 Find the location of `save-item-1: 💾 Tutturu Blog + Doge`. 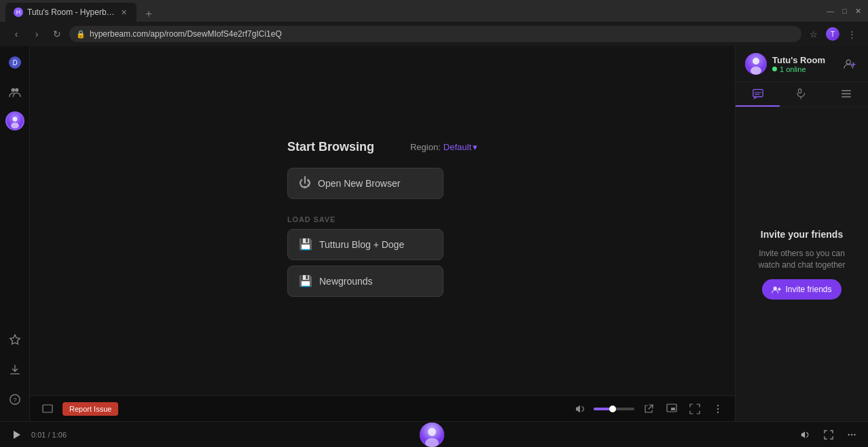

save-item-1: 💾 Tutturu Blog + Doge is located at coordinates (365, 245).